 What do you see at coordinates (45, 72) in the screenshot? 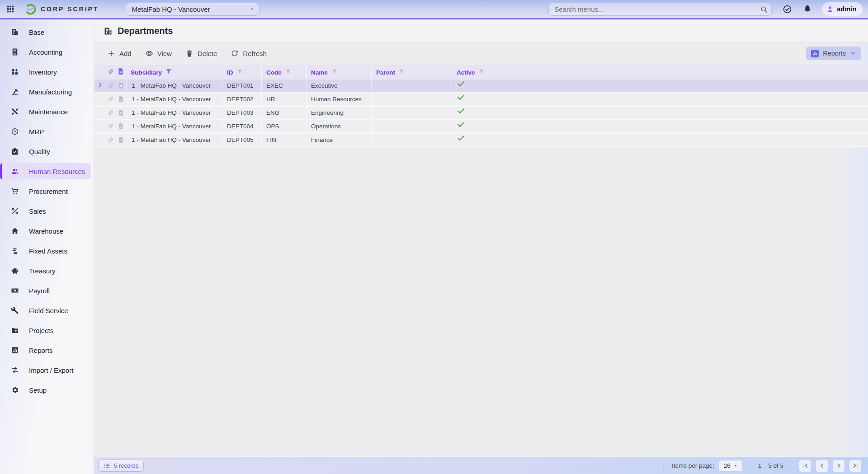
I see `sidebar-item-inventory: Inventory` at bounding box center [45, 72].